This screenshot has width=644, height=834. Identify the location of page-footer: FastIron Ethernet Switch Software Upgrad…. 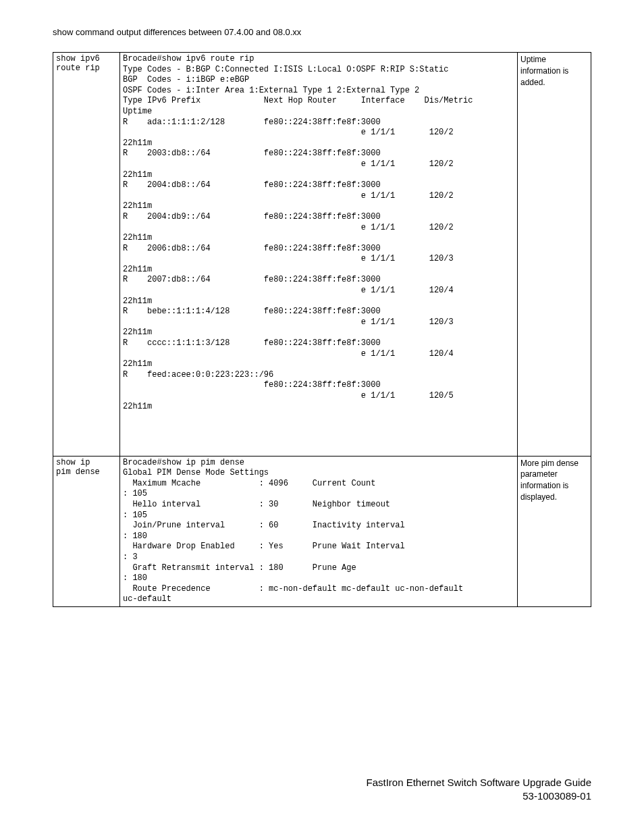
(322, 790).